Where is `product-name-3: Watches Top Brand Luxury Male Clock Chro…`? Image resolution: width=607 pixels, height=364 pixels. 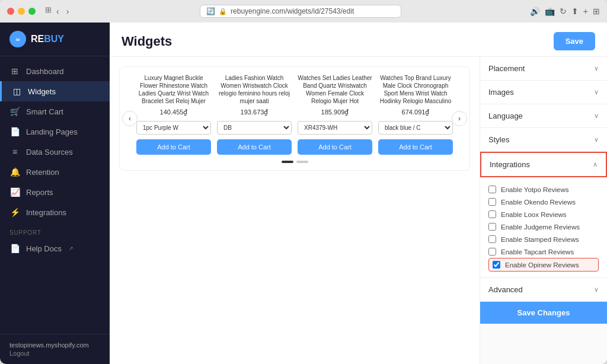 product-name-3: Watches Top Brand Luxury Male Clock Chro… is located at coordinates (416, 90).